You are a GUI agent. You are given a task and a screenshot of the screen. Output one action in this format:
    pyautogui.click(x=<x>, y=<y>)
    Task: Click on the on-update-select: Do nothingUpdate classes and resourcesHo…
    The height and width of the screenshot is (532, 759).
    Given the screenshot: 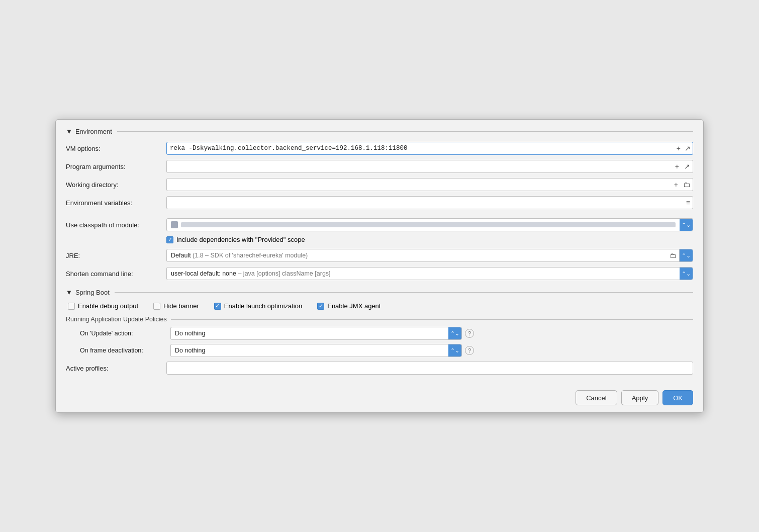 What is the action you would take?
    pyautogui.click(x=316, y=333)
    